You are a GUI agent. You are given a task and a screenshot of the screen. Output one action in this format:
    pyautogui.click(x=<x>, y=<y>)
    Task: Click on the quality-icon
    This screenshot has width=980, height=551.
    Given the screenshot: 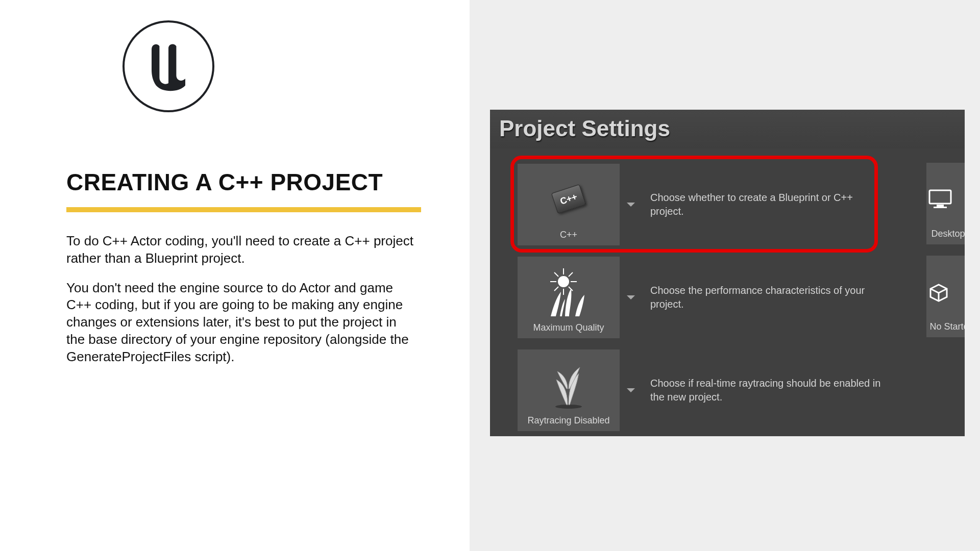 What is the action you would take?
    pyautogui.click(x=569, y=292)
    